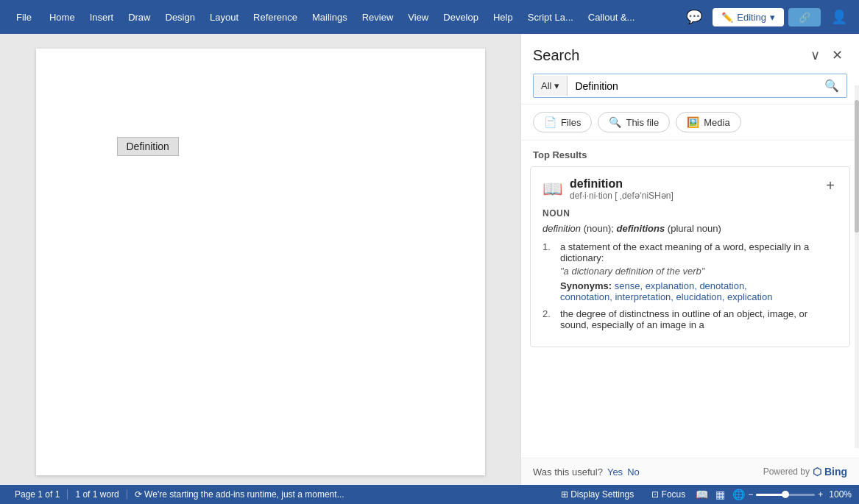 This screenshot has height=504, width=859. Describe the element at coordinates (102, 18) in the screenshot. I see `menu-insert: Insert` at that location.